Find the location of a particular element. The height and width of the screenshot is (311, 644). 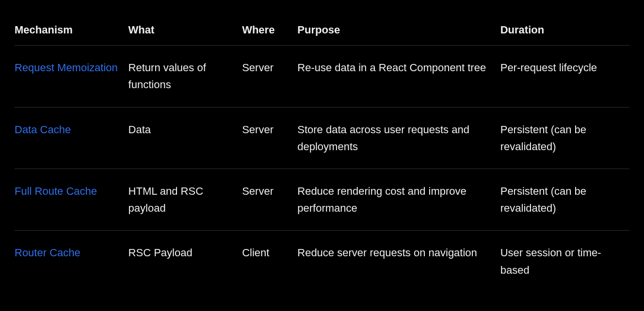

cell-purpose: Store data across user requests and depl… is located at coordinates (399, 138).